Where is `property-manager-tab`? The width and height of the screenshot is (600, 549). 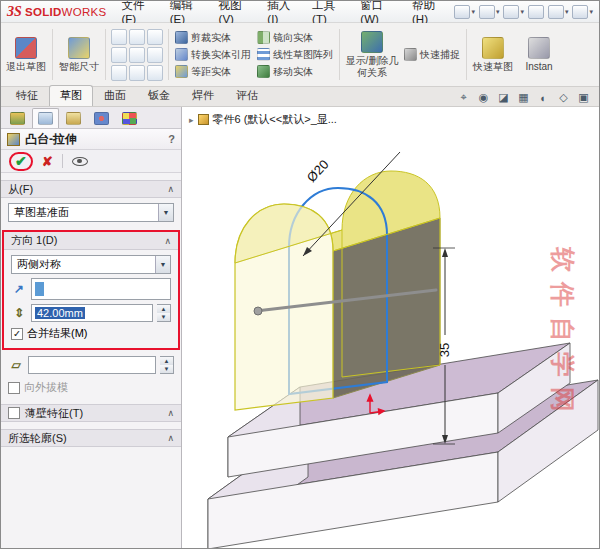 property-manager-tab is located at coordinates (46, 118).